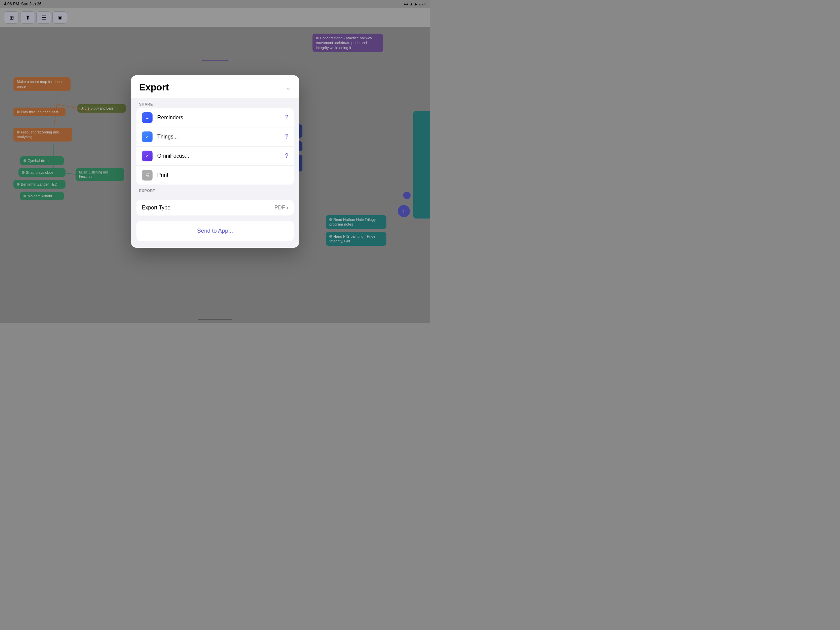  What do you see at coordinates (215, 175) in the screenshot?
I see `share-item-print: 🖨 Print` at bounding box center [215, 175].